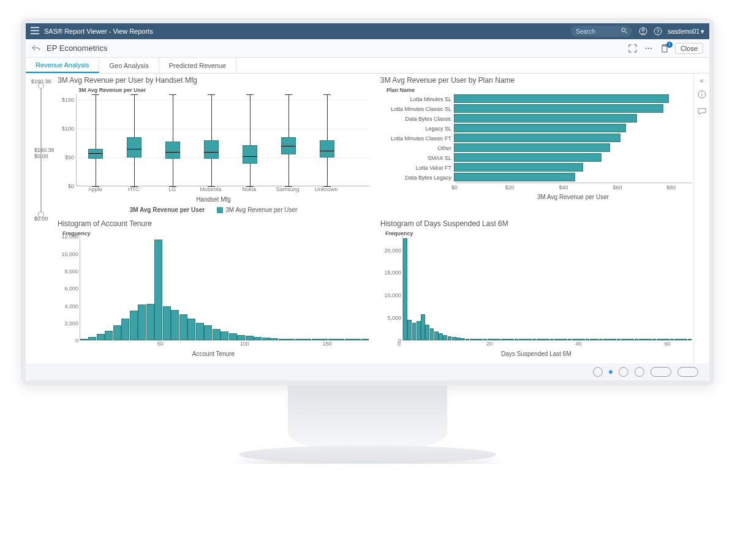 This screenshot has height=560, width=735. What do you see at coordinates (44, 156) in the screenshot?
I see `slider-val-lower: $0.00` at bounding box center [44, 156].